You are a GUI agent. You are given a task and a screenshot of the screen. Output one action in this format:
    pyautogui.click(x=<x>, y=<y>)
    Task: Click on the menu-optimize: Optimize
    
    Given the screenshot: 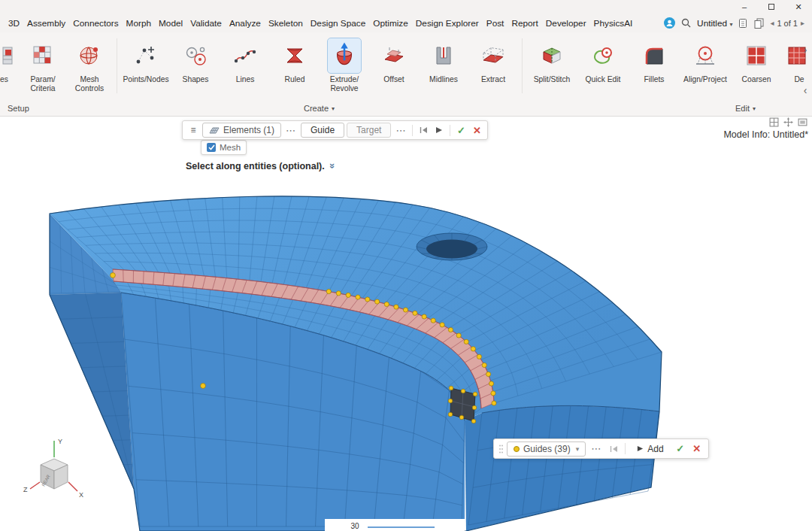 What is the action you would take?
    pyautogui.click(x=391, y=23)
    